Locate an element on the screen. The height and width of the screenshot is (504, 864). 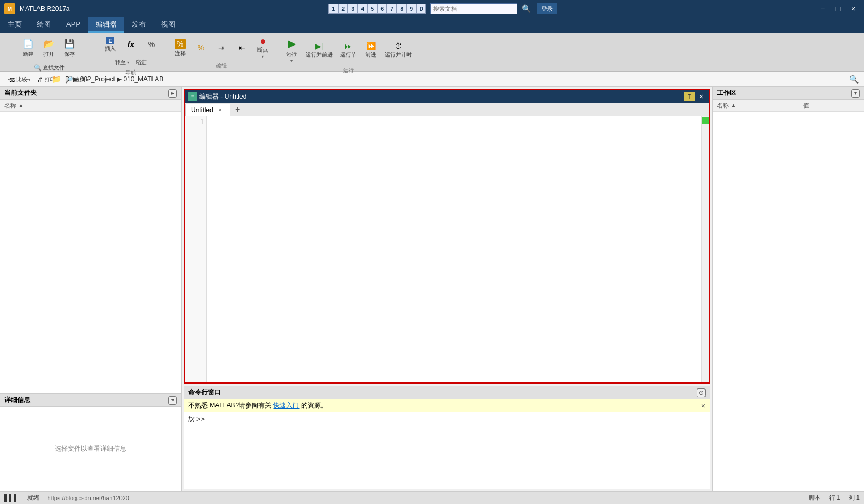
status-text: 就绪 is located at coordinates (33, 498).